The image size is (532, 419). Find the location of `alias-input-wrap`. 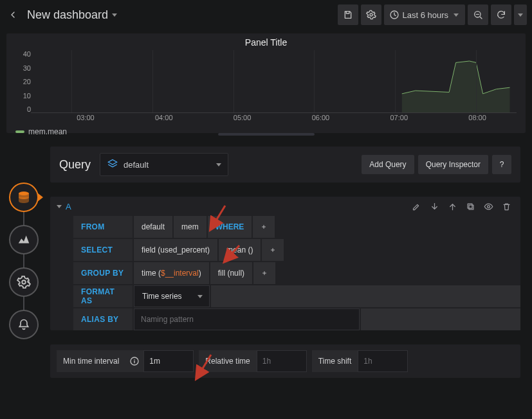

alias-input-wrap is located at coordinates (247, 319).